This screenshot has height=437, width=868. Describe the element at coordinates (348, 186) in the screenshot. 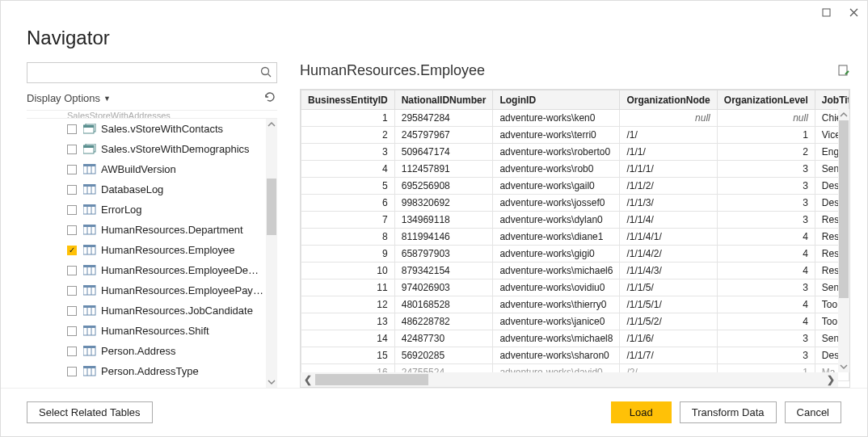

I see `cell: 5` at that location.